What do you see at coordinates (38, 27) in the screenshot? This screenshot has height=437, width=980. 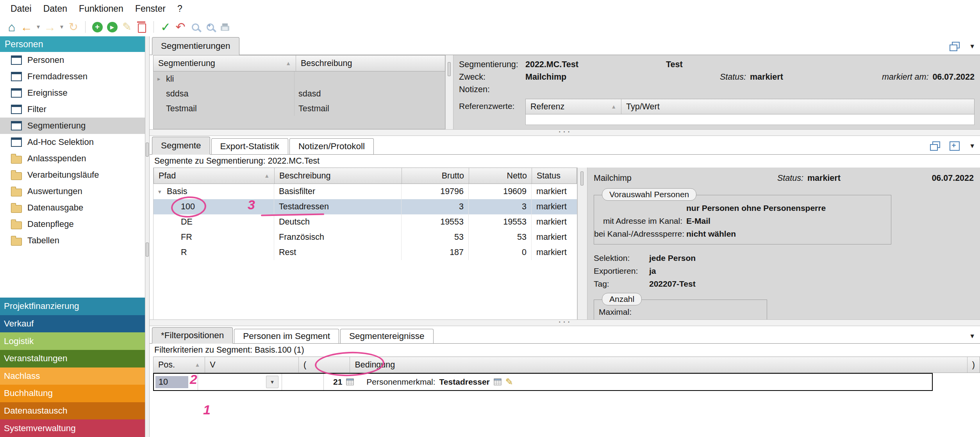 I see `back-dropdown-icon: ▾` at bounding box center [38, 27].